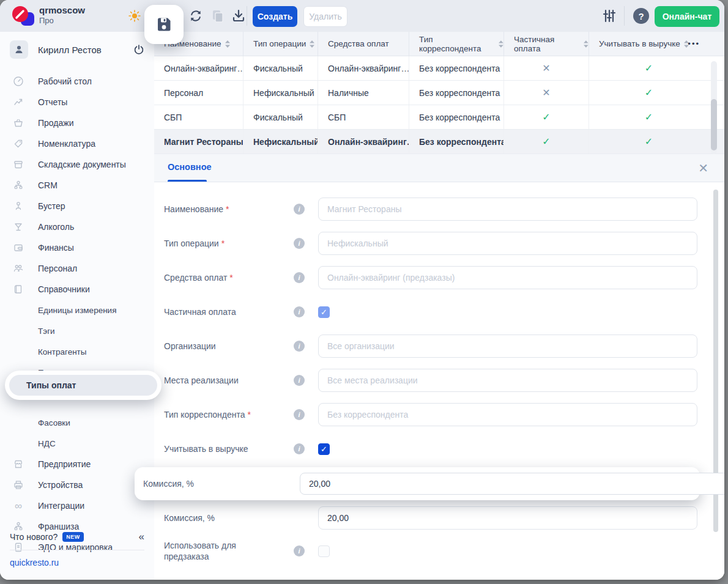  I want to click on cell-means: Онлайн-эквайринг…, so click(363, 68).